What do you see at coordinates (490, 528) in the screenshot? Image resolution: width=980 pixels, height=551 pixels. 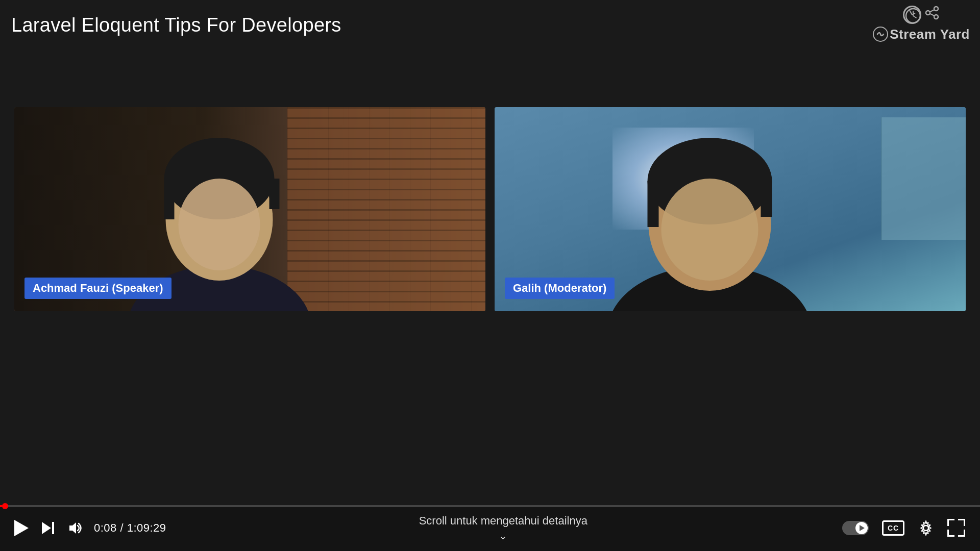 I see `controls-bar: 0:08 / 1:09:29 Scroll untuk mengetahui d…` at bounding box center [490, 528].